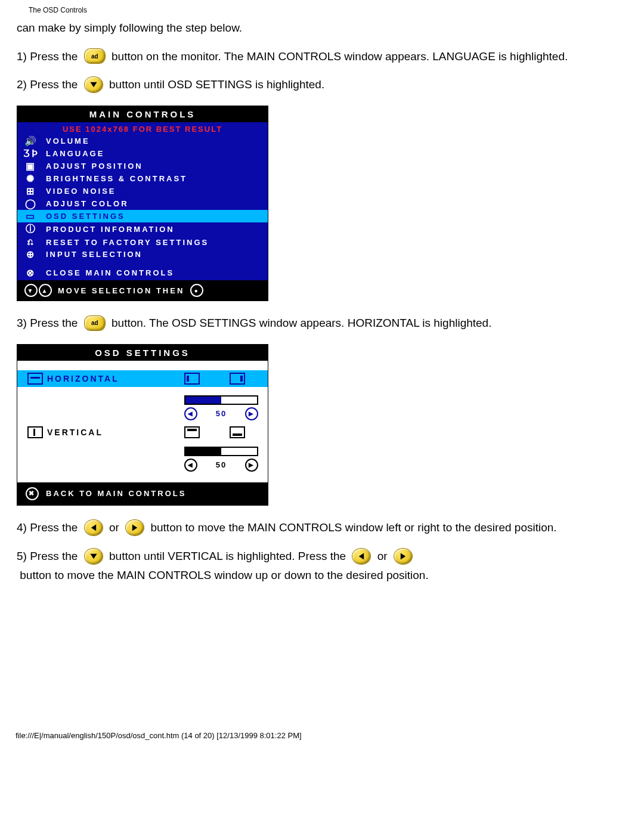  Describe the element at coordinates (322, 566) in the screenshot. I see `step-5: 5) Press the button until VERTICAL is hi…` at that location.